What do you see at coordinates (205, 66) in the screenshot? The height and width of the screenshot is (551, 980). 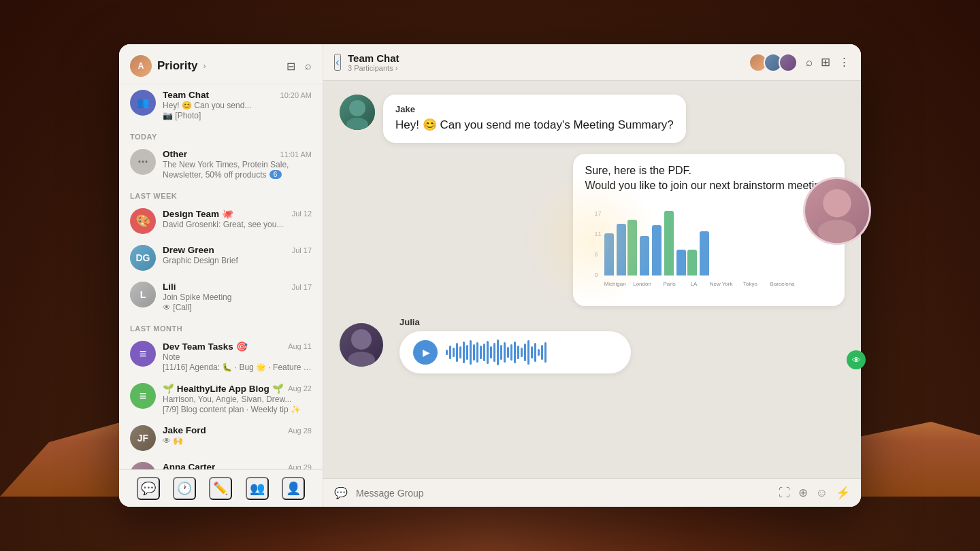 I see `chevron-icon: ›` at bounding box center [205, 66].